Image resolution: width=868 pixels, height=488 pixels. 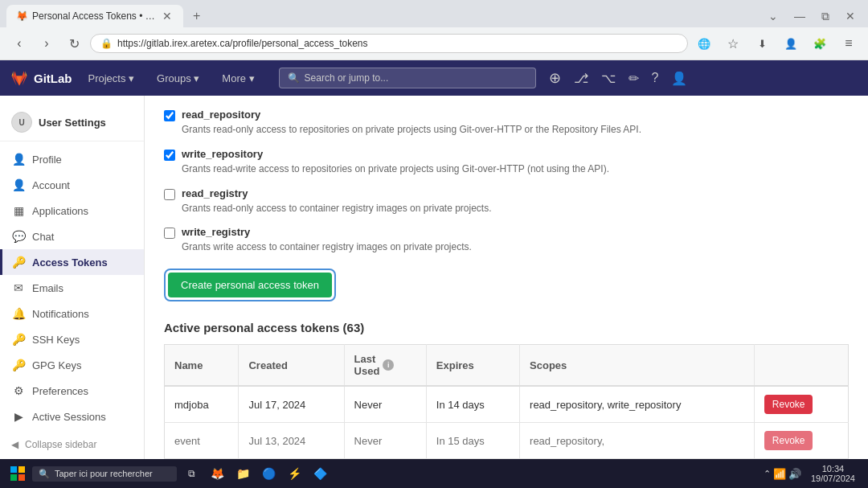 I want to click on sidebar-item-gpg-keys: 🔑 GPG Keys, so click(x=72, y=365).